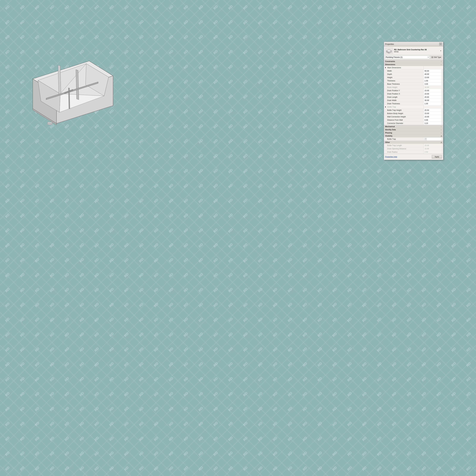 Image resolution: width=476 pixels, height=476 pixels. I want to click on bottom-body-height-label: Bottom Body Height, so click(404, 114).